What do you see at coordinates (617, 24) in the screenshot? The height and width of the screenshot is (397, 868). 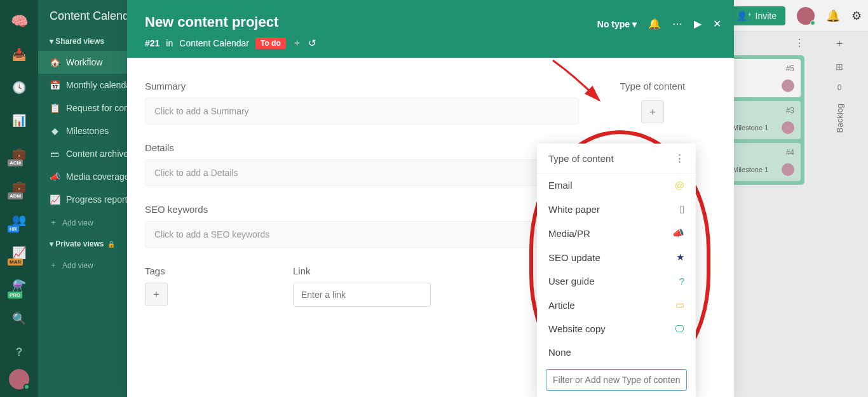 I see `no-type-dropdown: No type ▾` at bounding box center [617, 24].